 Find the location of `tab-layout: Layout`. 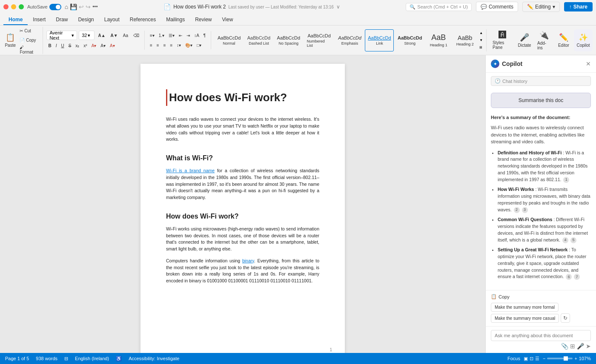

tab-layout: Layout is located at coordinates (112, 20).